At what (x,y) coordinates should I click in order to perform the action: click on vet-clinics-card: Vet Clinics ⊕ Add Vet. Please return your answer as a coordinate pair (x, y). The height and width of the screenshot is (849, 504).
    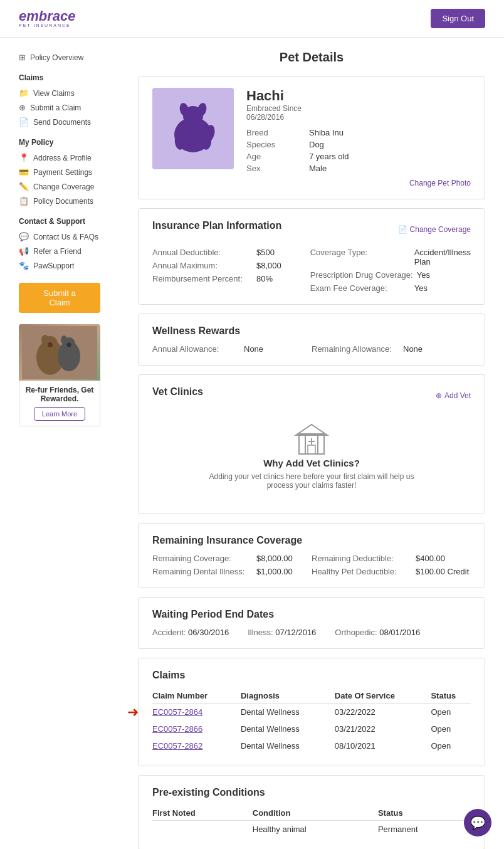
    Looking at the image, I should click on (312, 444).